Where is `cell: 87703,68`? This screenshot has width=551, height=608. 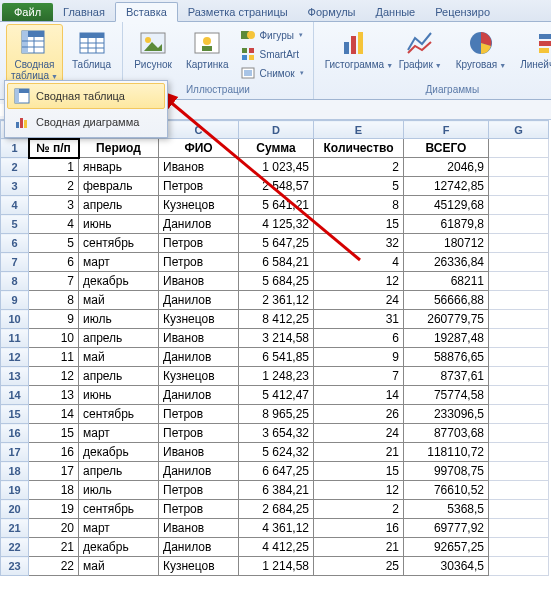
cell: 87703,68 is located at coordinates (446, 434).